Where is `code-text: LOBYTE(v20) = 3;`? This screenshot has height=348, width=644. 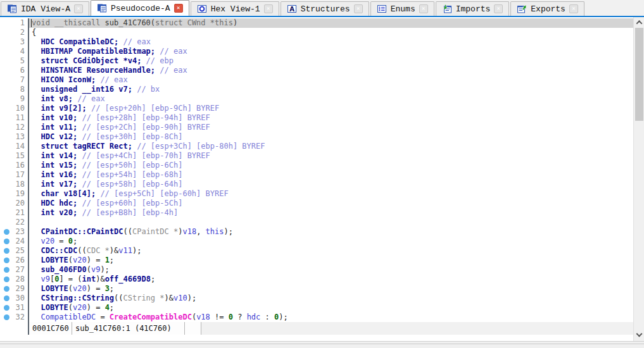 code-text: LOBYTE(v20) = 3; is located at coordinates (337, 289).